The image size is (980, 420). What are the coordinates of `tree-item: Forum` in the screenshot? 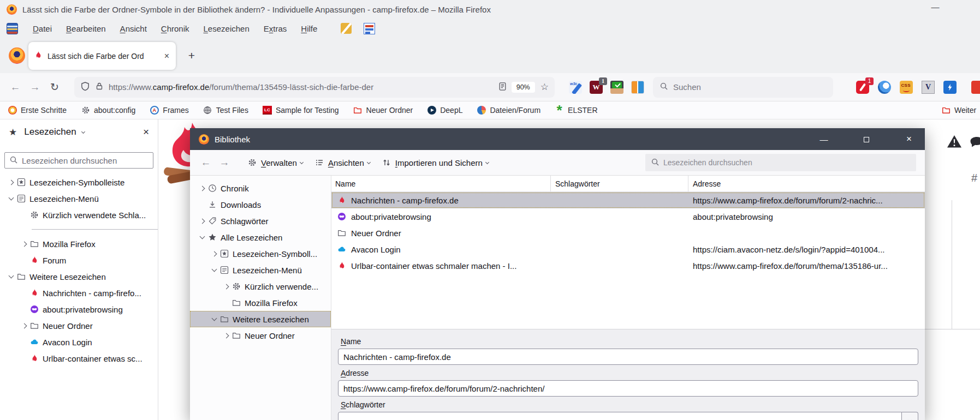 It's located at (79, 260).